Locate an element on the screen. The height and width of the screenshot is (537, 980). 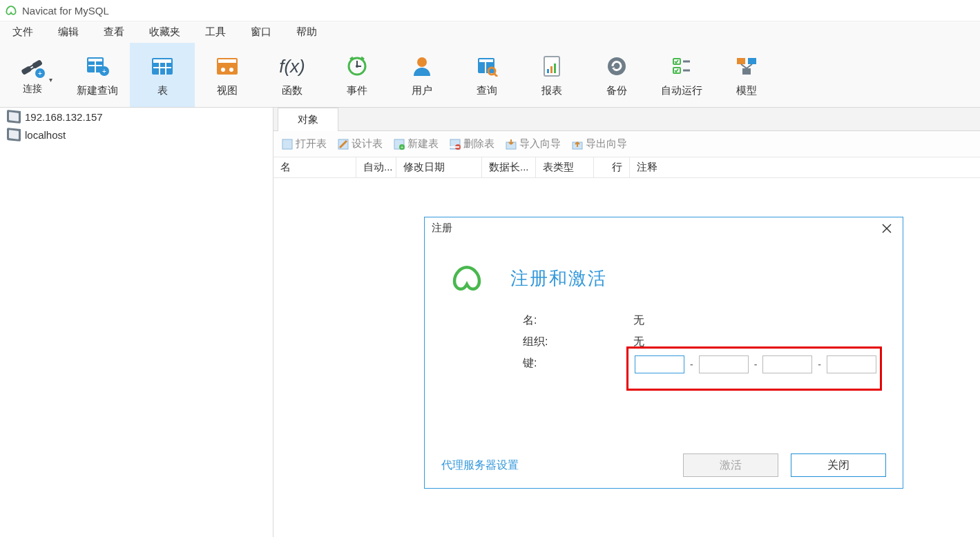
dialog-titlebar: 注册 is located at coordinates (664, 228).